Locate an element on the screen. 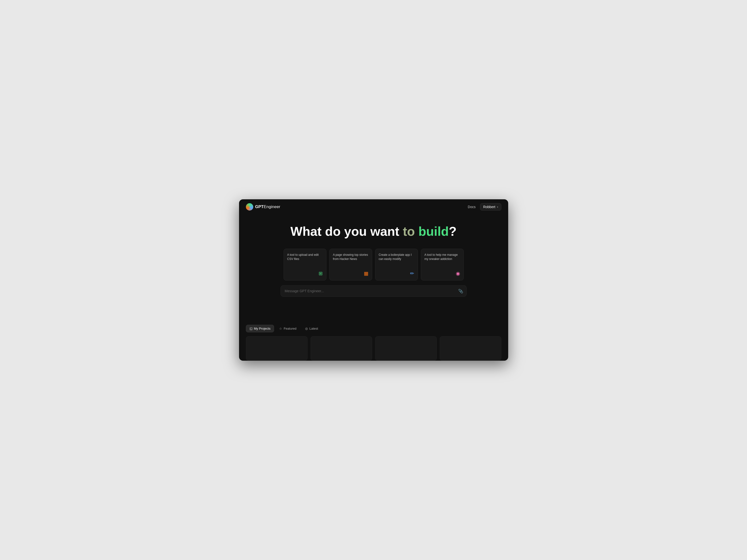 This screenshot has height=560, width=747. tab-icon: ◱ is located at coordinates (251, 329).